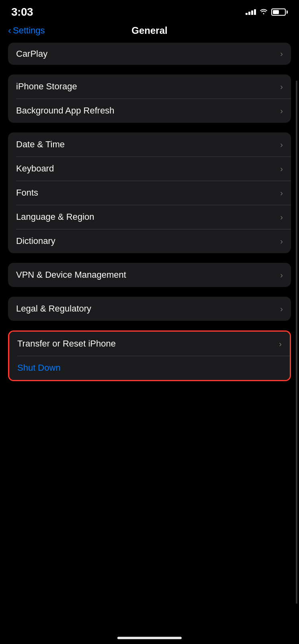  What do you see at coordinates (65, 111) in the screenshot?
I see `background-app-refresh-label: Background App Refresh` at bounding box center [65, 111].